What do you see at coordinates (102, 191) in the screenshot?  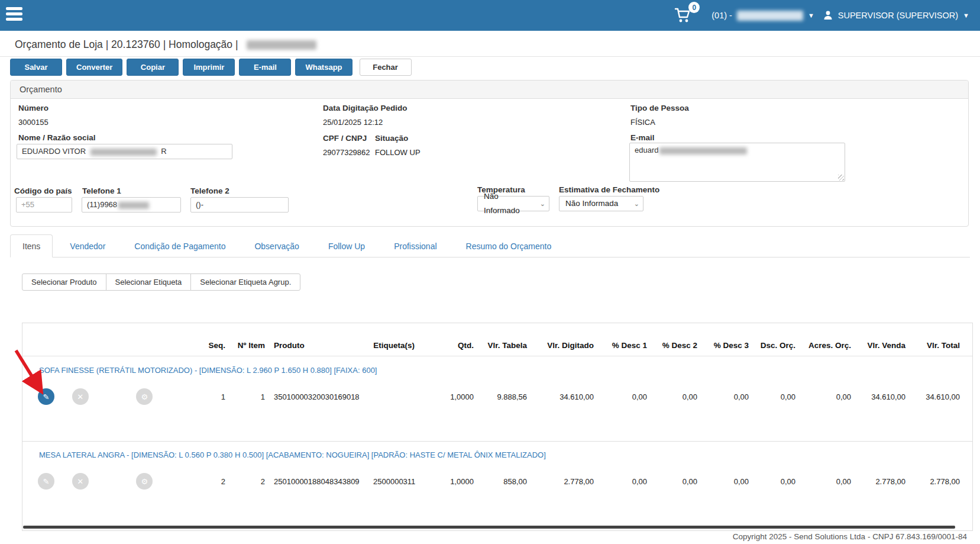 I see `telefone1-label: Telefone 1` at bounding box center [102, 191].